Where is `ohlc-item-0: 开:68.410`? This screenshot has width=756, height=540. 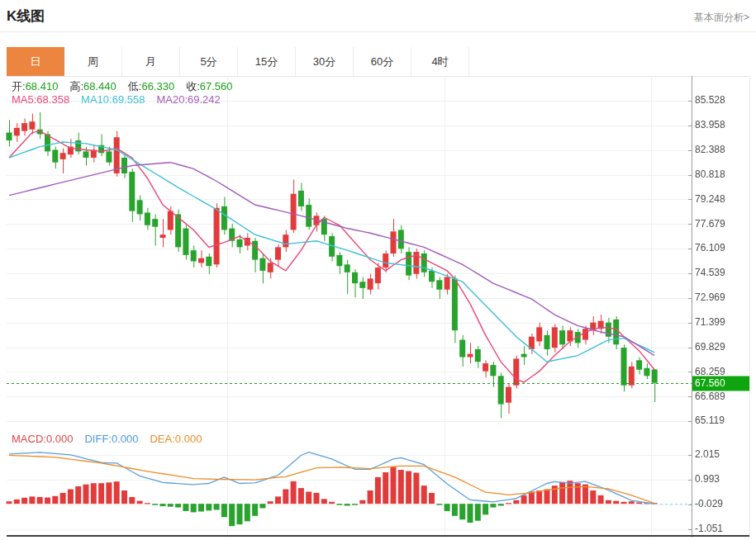 ohlc-item-0: 开:68.410 is located at coordinates (35, 86).